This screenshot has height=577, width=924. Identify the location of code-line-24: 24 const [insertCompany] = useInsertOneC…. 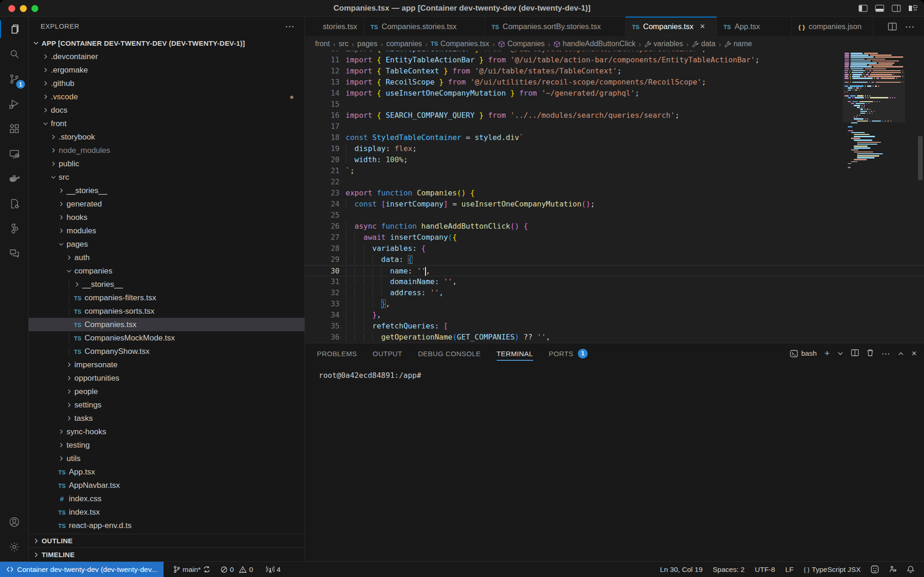
(614, 204).